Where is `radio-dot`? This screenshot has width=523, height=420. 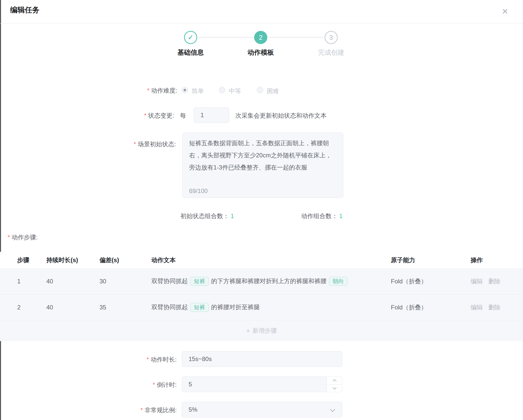 radio-dot is located at coordinates (185, 90).